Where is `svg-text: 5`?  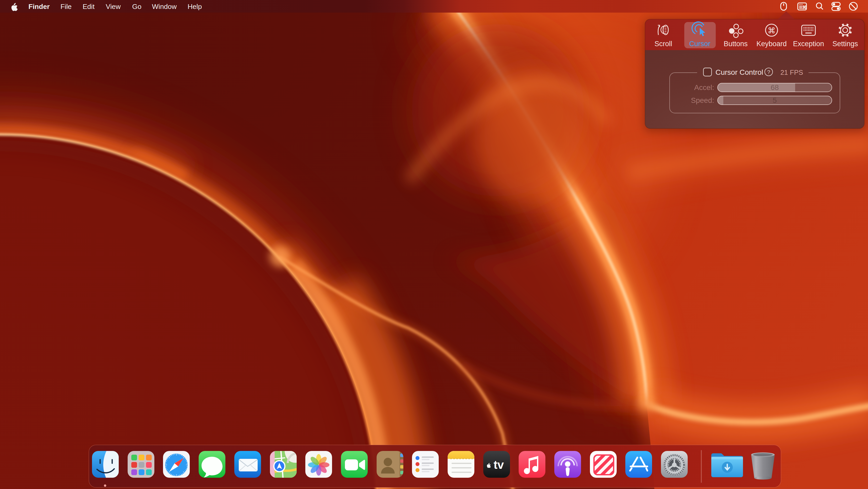 svg-text: 5 is located at coordinates (775, 100).